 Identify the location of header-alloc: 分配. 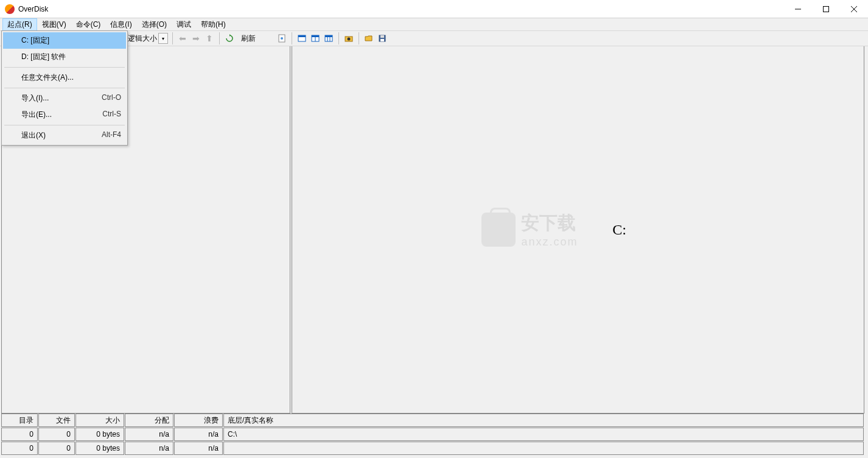
(149, 420).